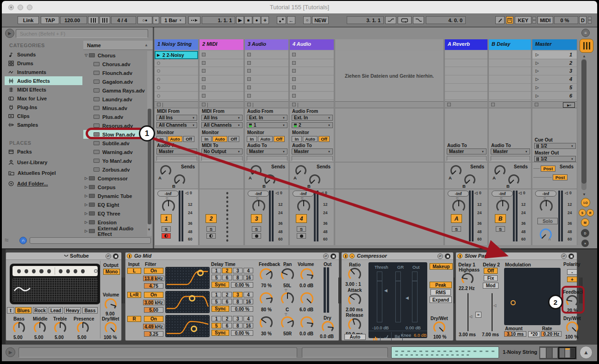 Image resolution: width=599 pixels, height=364 pixels. I want to click on scroll-up-icon: ▲, so click(584, 56).